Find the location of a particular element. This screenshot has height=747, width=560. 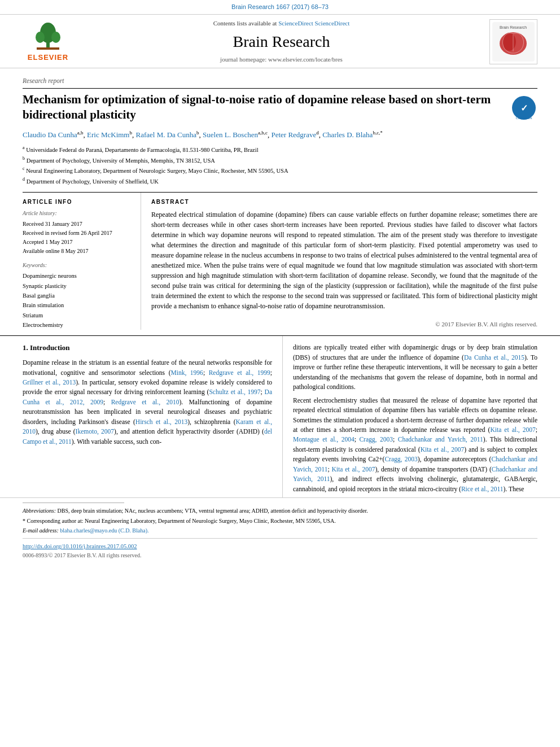

doi-link: http://dx.doi.org/10.1016/j.brainres.201… is located at coordinates (80, 547).